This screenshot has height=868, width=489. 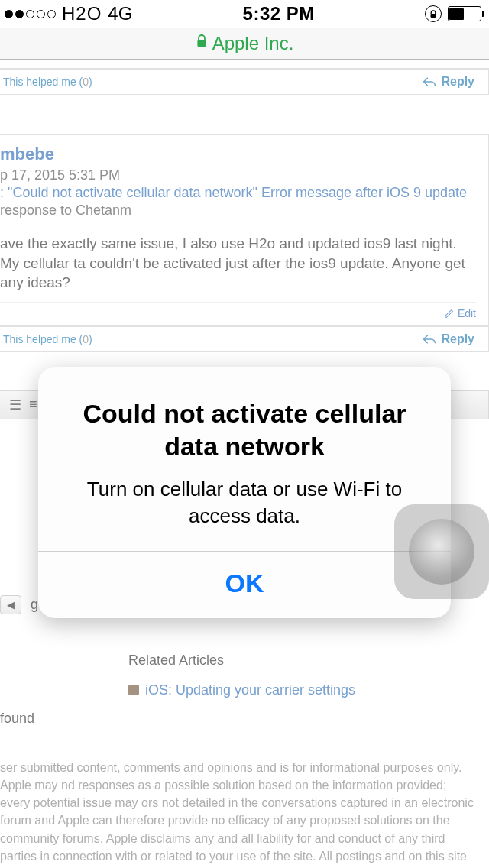 I want to click on carrier-label: H2O, so click(x=82, y=14).